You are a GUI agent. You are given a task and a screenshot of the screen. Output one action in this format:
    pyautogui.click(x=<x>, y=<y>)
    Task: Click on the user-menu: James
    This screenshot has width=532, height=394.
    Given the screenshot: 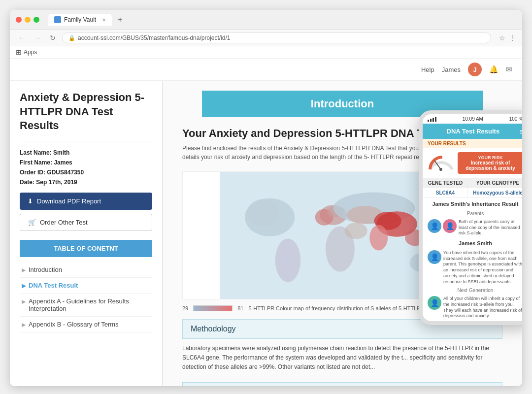 What is the action you would take?
    pyautogui.click(x=451, y=70)
    